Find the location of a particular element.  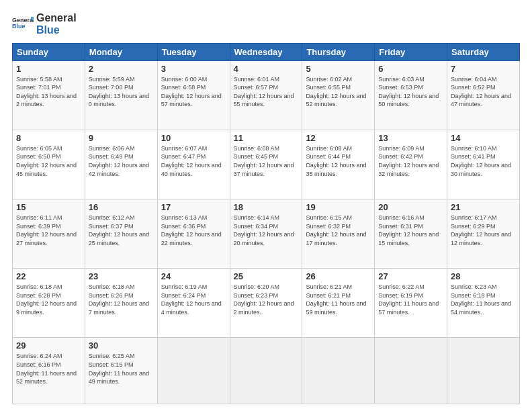

table-row: 8 Sunrise: 6:05 AMSunset: 6:50 PMDayligh… is located at coordinates (49, 164).